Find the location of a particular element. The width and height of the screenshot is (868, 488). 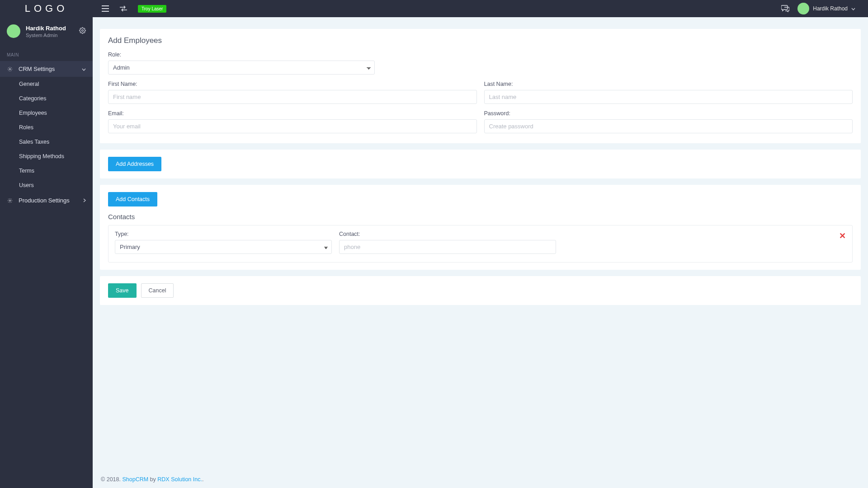

email-label: Email: is located at coordinates (292, 113).